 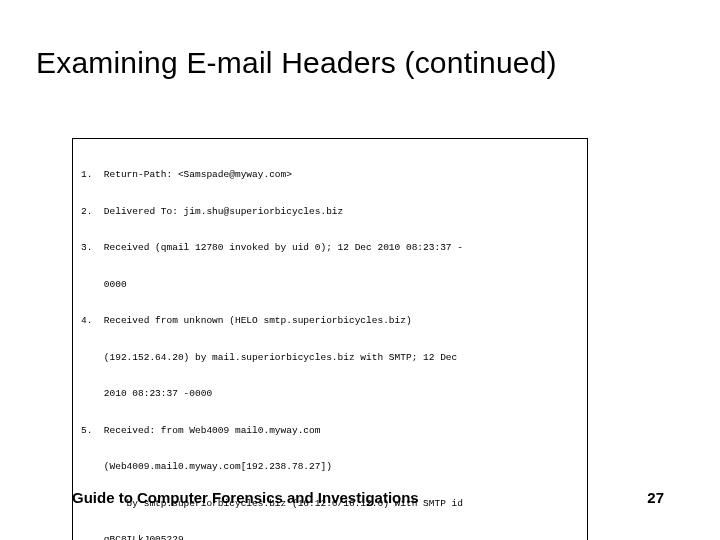 I want to click on header-line: (Web4009.mail0.myway.com[192.238.78.27]), so click(x=330, y=467).